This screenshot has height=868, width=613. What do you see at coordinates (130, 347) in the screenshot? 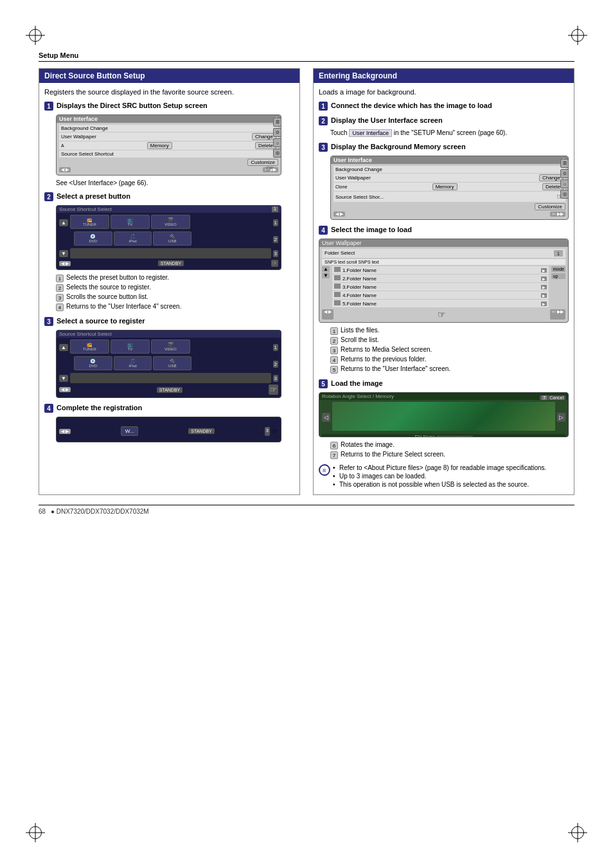
I see `ss2-tv: 📺TV` at bounding box center [130, 347].